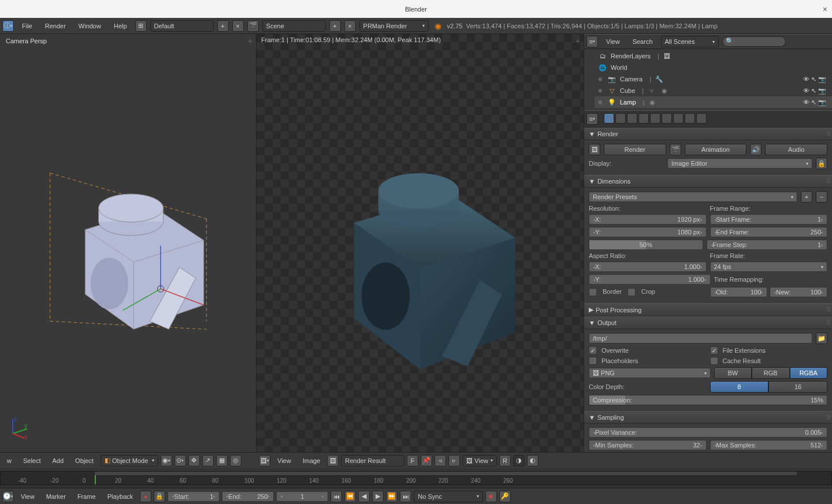  What do you see at coordinates (350, 26) in the screenshot?
I see `remove-scene-button: ×` at bounding box center [350, 26].